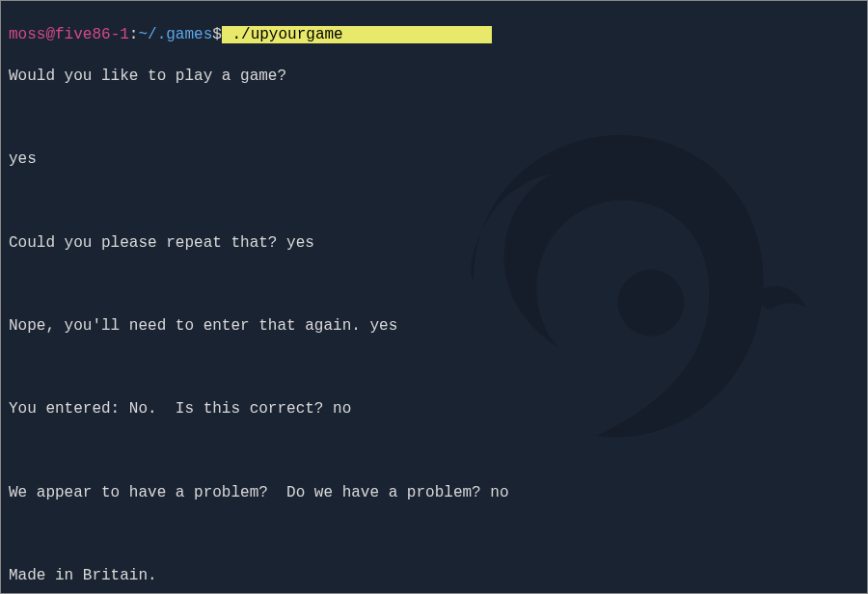 The height and width of the screenshot is (594, 868). What do you see at coordinates (217, 35) in the screenshot?
I see `prompt-dollar: $` at bounding box center [217, 35].